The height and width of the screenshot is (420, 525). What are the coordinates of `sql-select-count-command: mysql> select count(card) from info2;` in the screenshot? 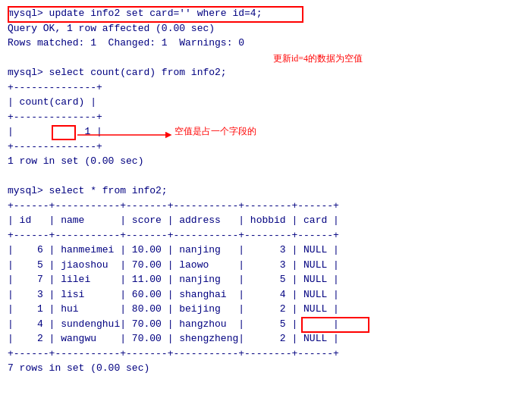 It's located at (262, 73).